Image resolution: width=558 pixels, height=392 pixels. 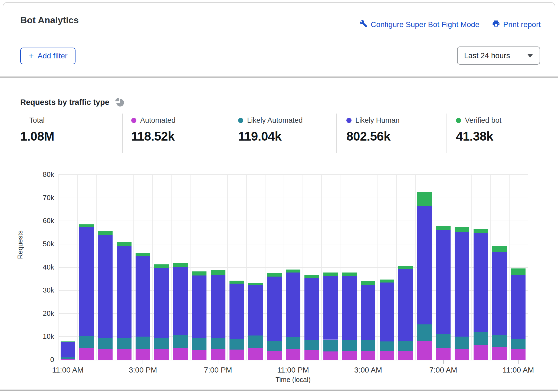 I want to click on print-report-link: Print report, so click(x=516, y=24).